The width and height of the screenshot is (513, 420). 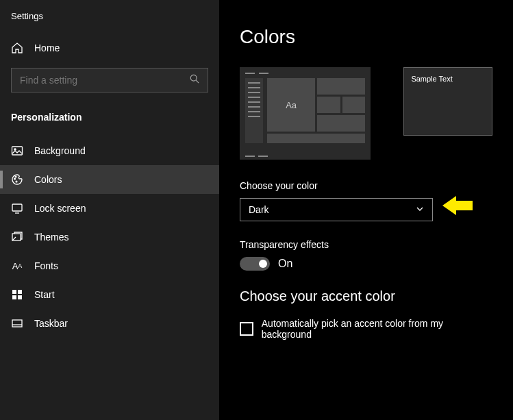 I want to click on chevron-down-icon, so click(x=420, y=210).